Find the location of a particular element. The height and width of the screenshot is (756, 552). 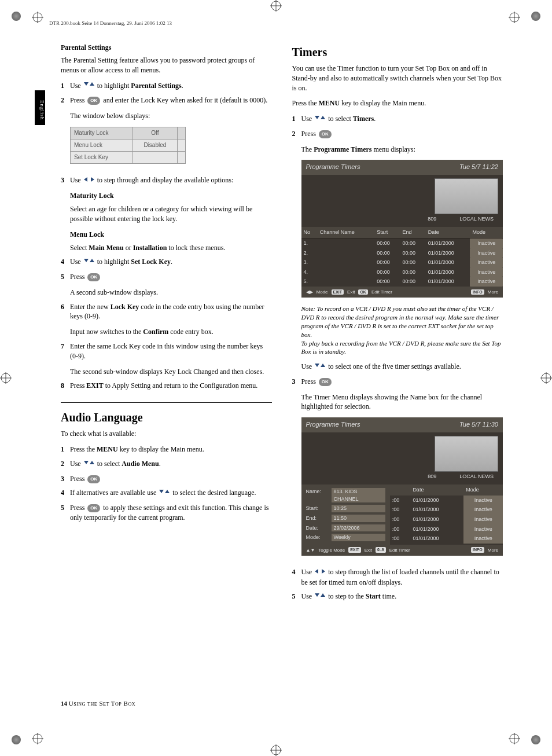

section-divider is located at coordinates (167, 403).